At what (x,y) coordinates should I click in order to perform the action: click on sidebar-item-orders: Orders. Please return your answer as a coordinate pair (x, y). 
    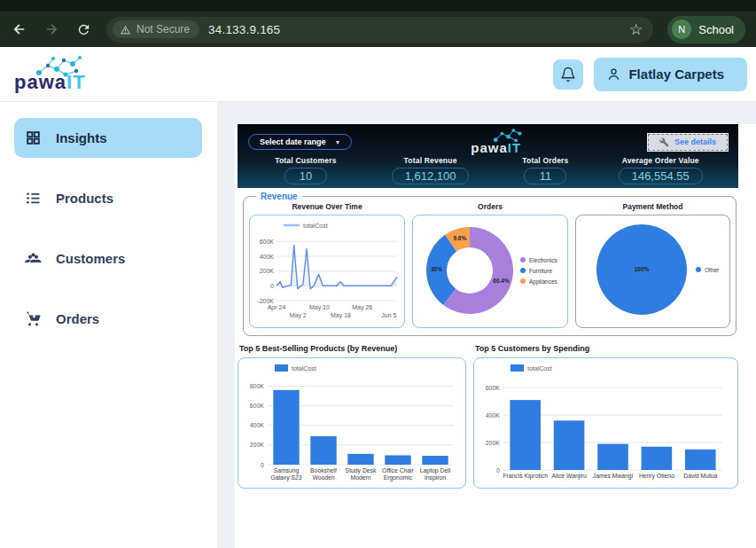
    Looking at the image, I should click on (108, 319).